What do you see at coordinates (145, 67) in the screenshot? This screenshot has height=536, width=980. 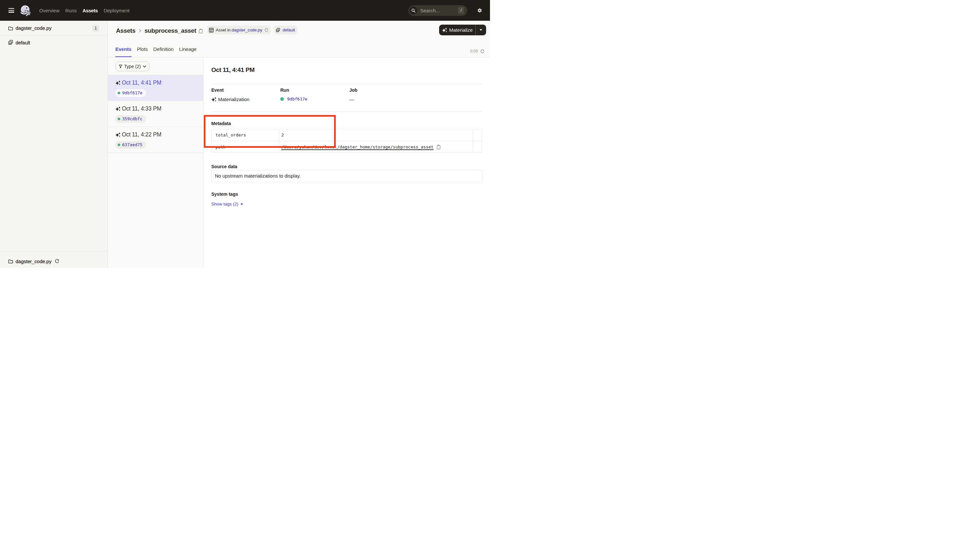 I see `chevron-down-icon` at bounding box center [145, 67].